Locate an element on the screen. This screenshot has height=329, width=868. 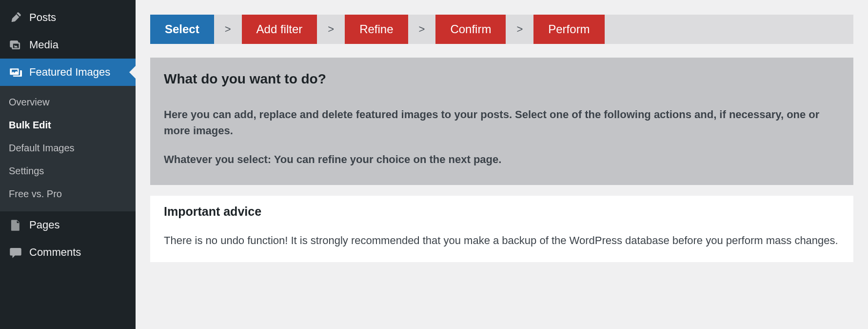
menu-item-comments: Comments is located at coordinates (68, 252).